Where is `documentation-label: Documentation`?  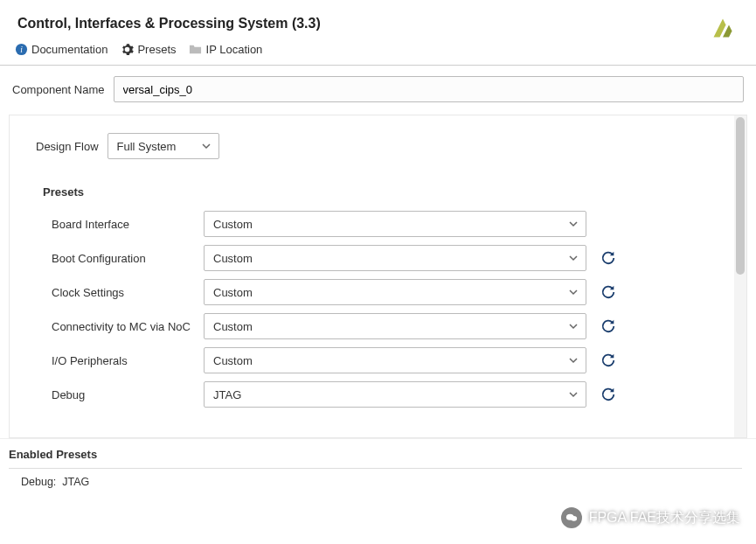 documentation-label: Documentation is located at coordinates (70, 49).